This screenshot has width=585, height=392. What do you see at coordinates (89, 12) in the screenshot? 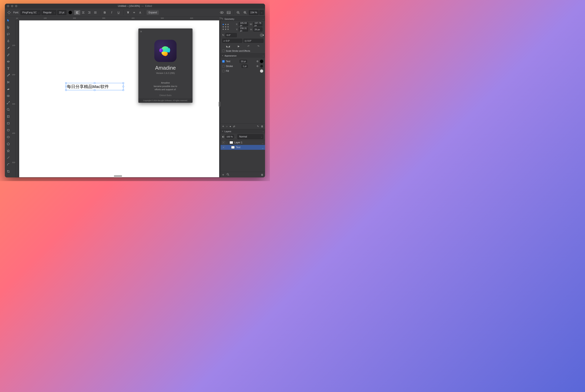
I see `align-right-button` at bounding box center [89, 12].